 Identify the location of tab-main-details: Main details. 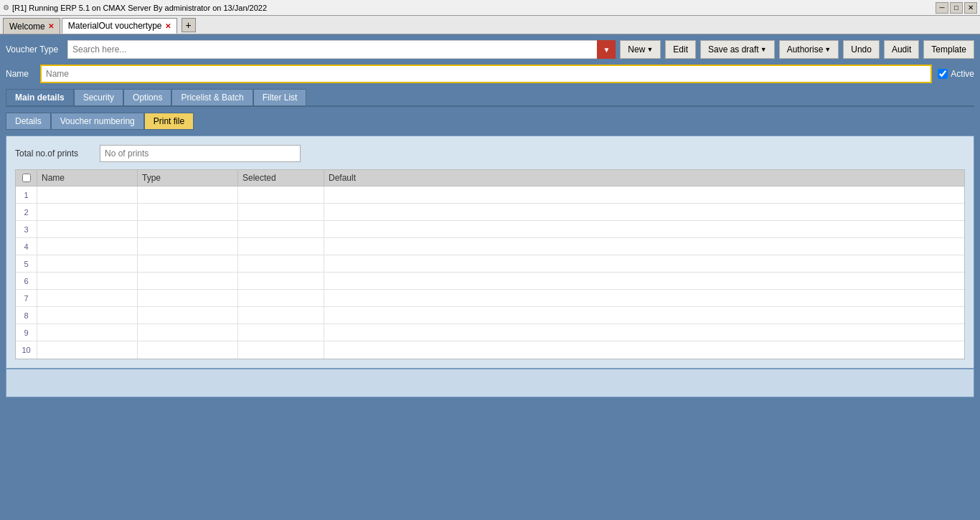
(40, 98).